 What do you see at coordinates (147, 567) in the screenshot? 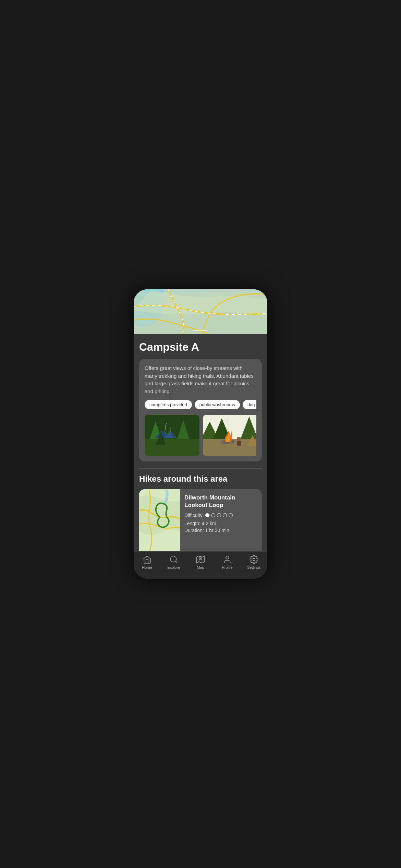
I see `nav-home-label: Home` at bounding box center [147, 567].